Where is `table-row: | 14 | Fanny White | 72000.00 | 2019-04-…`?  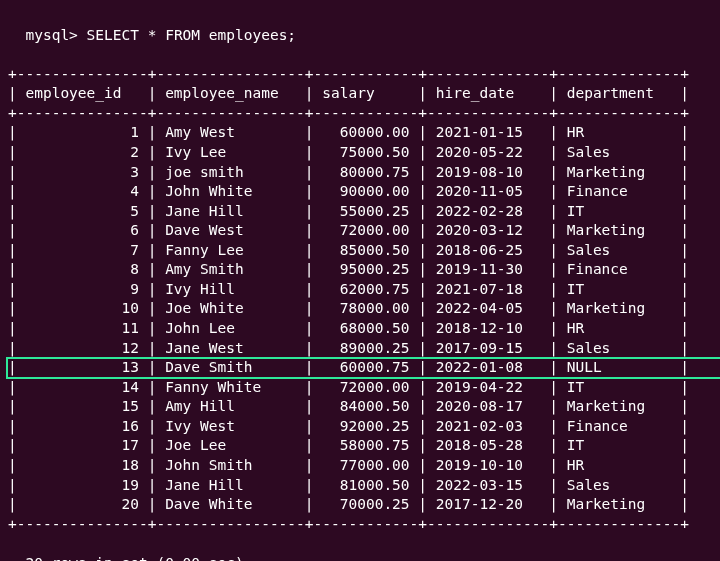
table-row: | 14 | Fanny White | 72000.00 | 2019-04-… is located at coordinates (360, 388).